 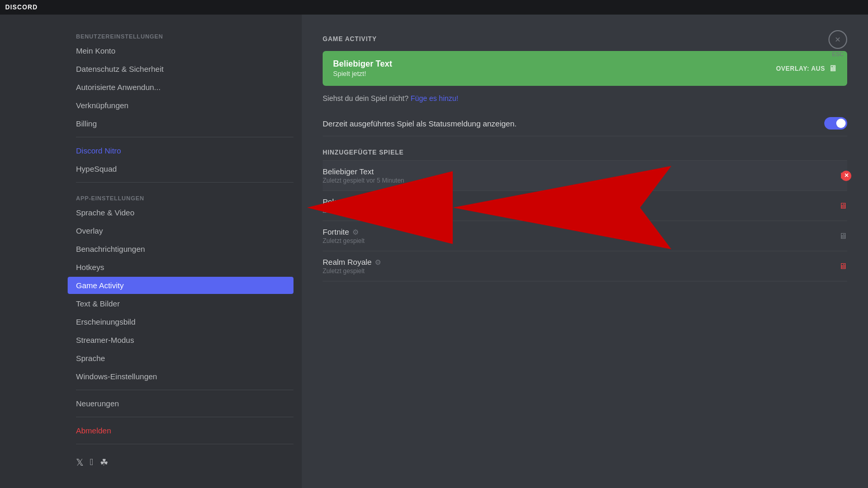 What do you see at coordinates (181, 340) in the screenshot?
I see `sidebar-item-streamer-modus: Streamer-Modus` at bounding box center [181, 340].